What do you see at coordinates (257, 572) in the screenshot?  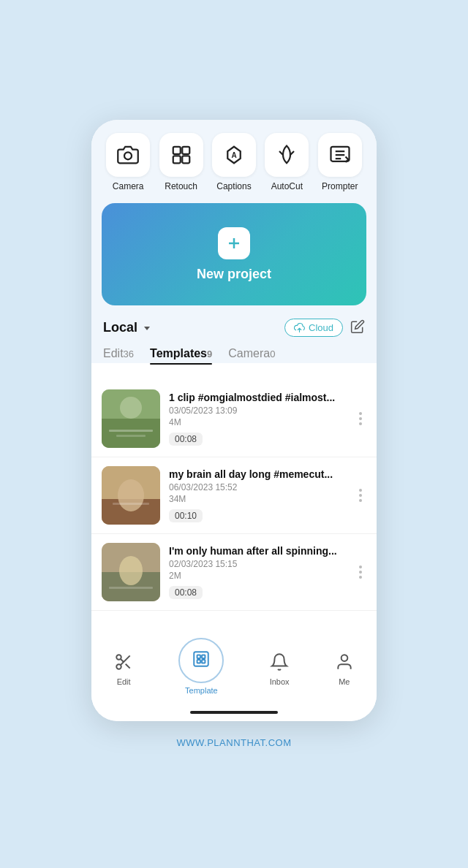 I see `project-info-3: I'm only human after all spinning... 02/…` at bounding box center [257, 572].